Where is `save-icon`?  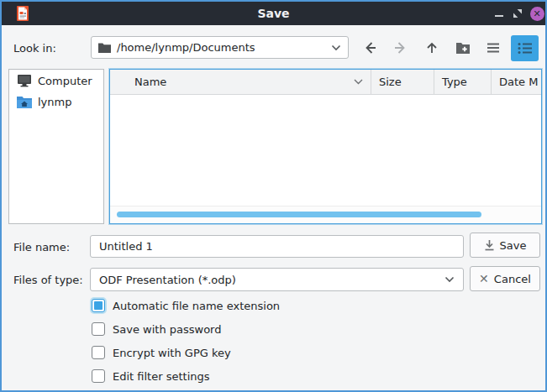
save-icon is located at coordinates (489, 245).